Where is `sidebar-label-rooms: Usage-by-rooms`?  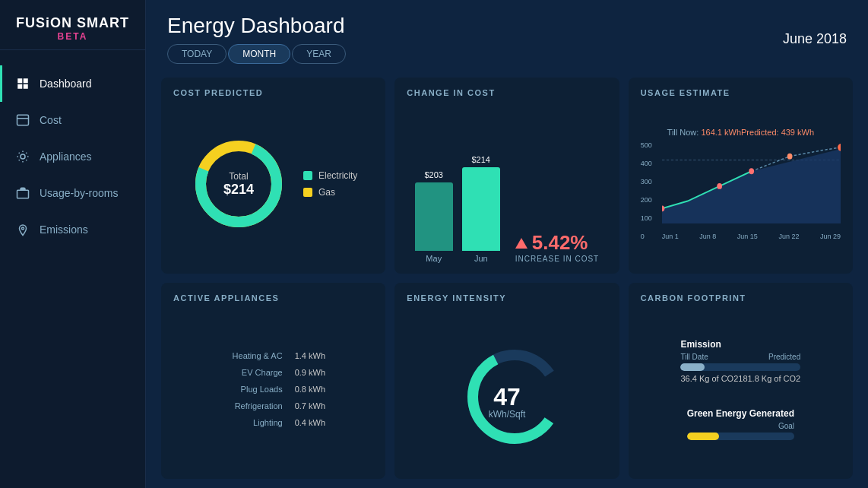
sidebar-label-rooms: Usage-by-rooms is located at coordinates (79, 193).